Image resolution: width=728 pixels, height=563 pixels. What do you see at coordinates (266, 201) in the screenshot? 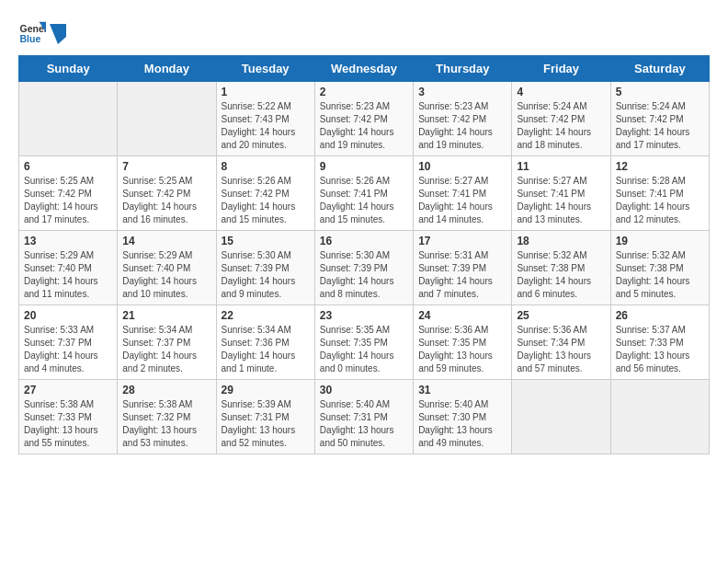
I see `day-detail: Sunrise: 5:26 AM Sunset: 7:42 PM Dayligh…` at bounding box center [266, 201].